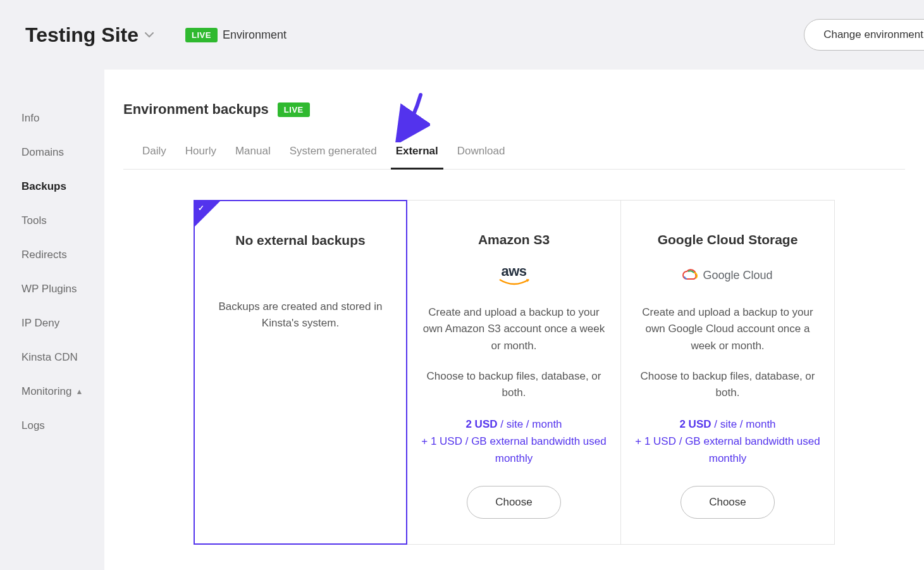 This screenshot has width=924, height=570. I want to click on card-description: Backups are created and stored in Kinsta…, so click(300, 315).